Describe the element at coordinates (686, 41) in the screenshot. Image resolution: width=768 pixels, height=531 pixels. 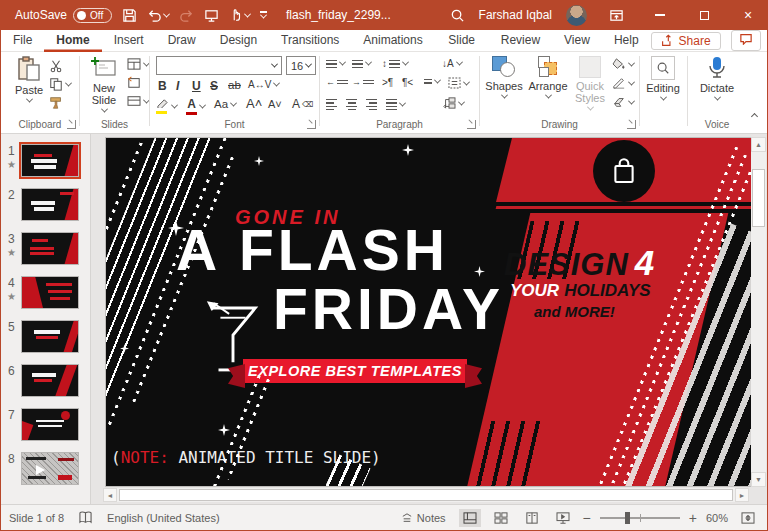
I see `share-button: Share` at that location.